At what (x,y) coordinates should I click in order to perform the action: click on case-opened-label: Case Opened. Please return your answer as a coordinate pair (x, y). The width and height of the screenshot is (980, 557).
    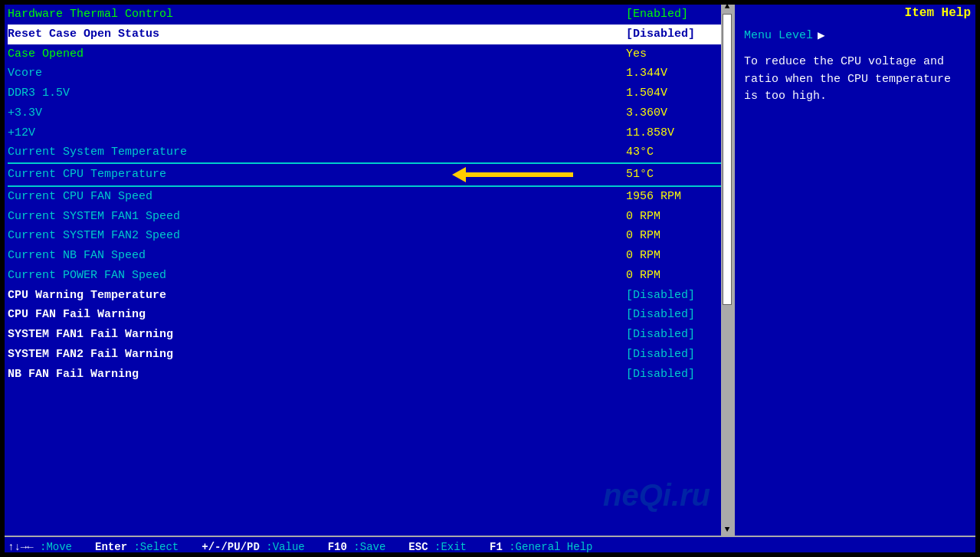
    Looking at the image, I should click on (138, 54).